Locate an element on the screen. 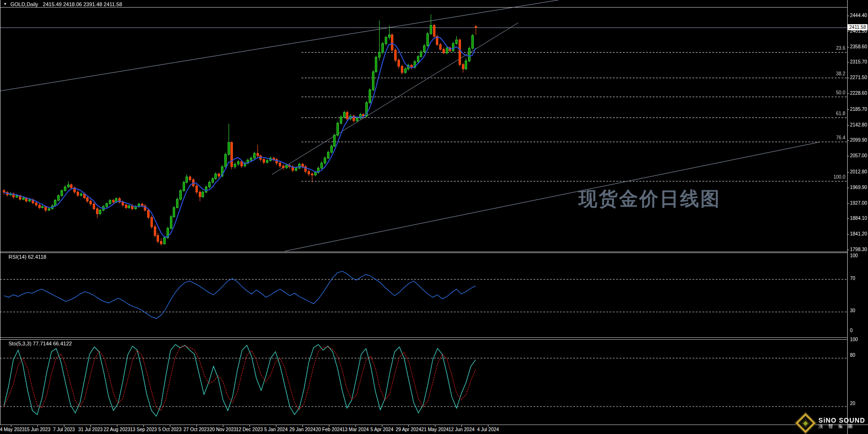 Image resolution: width=868 pixels, height=434 pixels. price-axis-label: 2012.80 is located at coordinates (859, 172).